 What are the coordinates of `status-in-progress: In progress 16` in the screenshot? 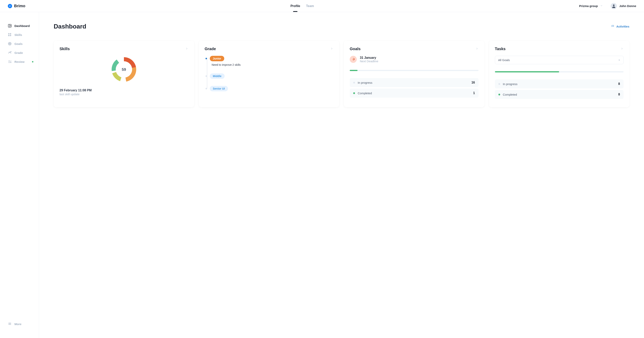 It's located at (414, 82).